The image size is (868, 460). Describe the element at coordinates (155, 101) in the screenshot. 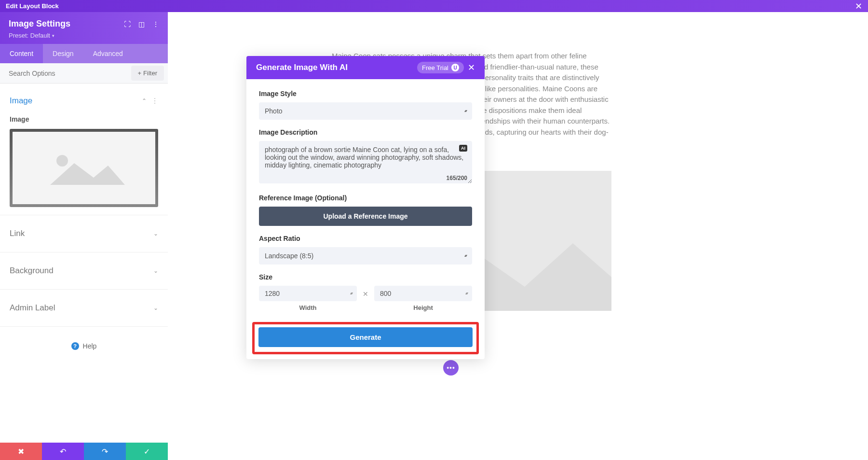

I see `more-vertical-icon: ⋯` at that location.